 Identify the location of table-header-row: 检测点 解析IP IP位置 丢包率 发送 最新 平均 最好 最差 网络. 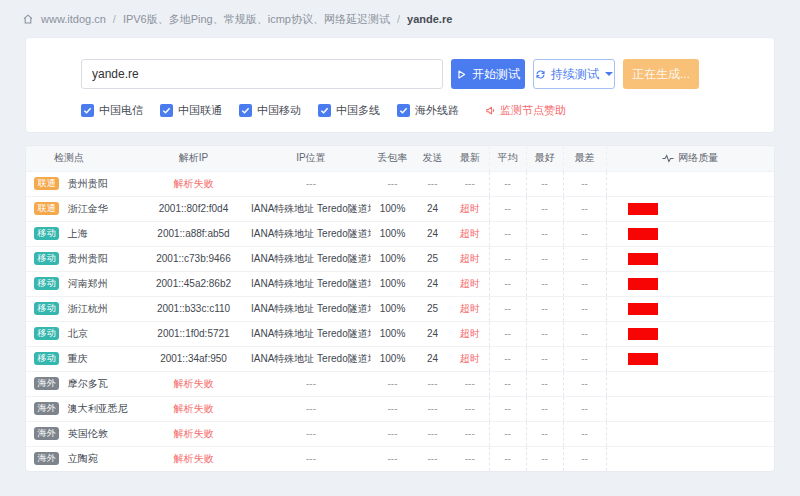
(400, 158).